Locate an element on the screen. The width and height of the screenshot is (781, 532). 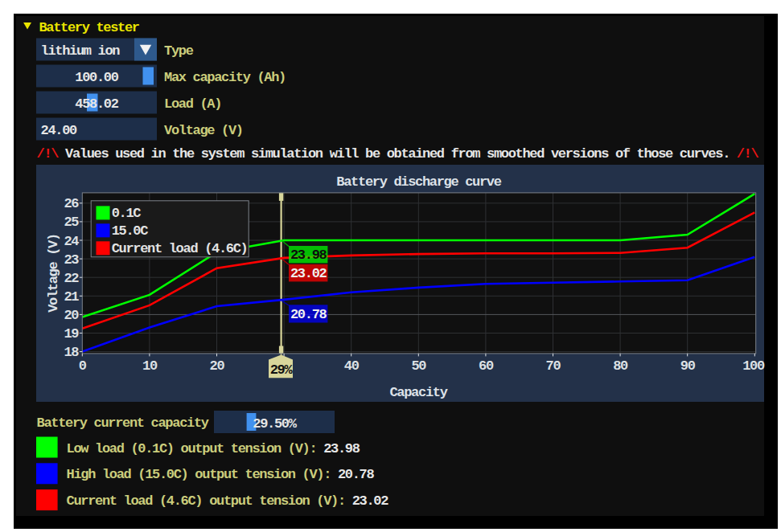
svg-text: 60 is located at coordinates (486, 366).